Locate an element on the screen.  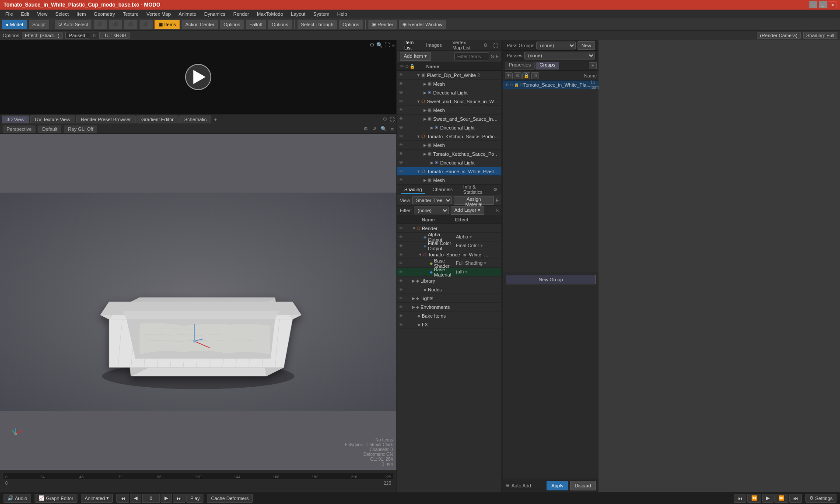
graph-editor-button: 📈 Graph Editor is located at coordinates (56, 498).